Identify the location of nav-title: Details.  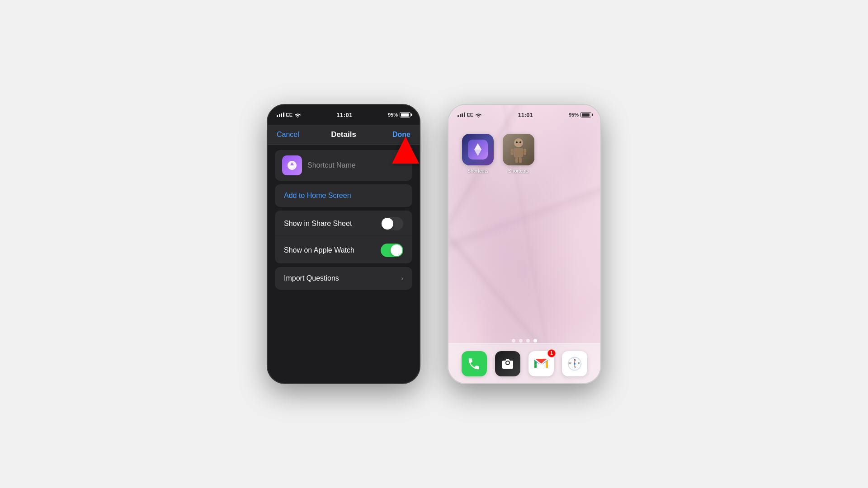
(344, 135).